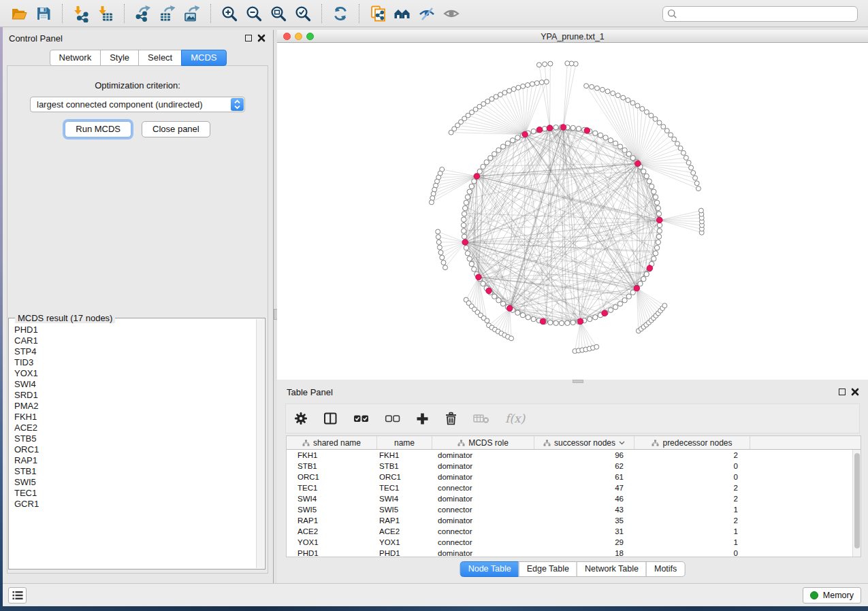 The image size is (868, 611). I want to click on delete-rows-button, so click(451, 418).